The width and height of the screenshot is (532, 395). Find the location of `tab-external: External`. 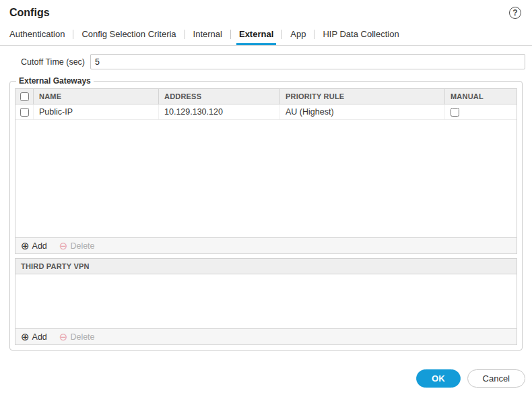

tab-external: External is located at coordinates (256, 36).